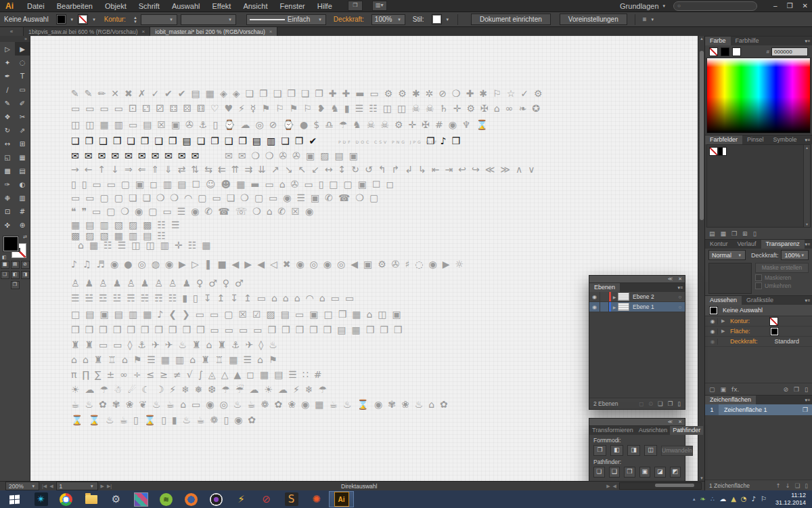 The image size is (812, 508). I want to click on pathfinder-button: ◩, so click(675, 472).